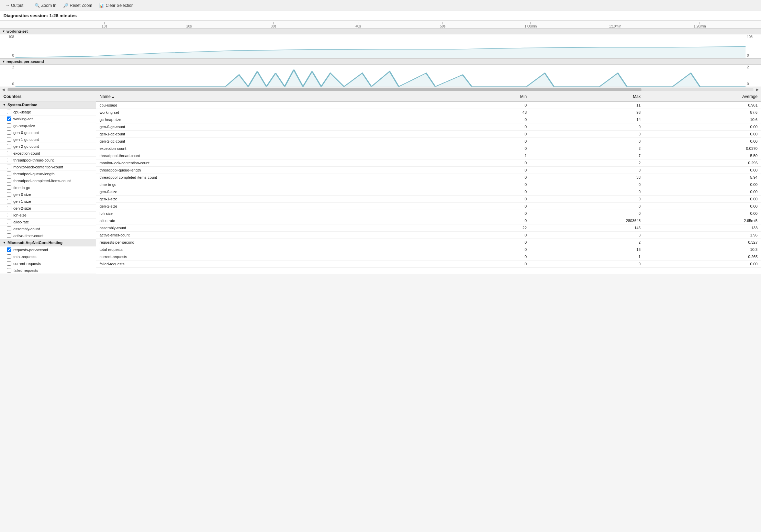 The width and height of the screenshot is (761, 532). Describe the element at coordinates (429, 148) in the screenshot. I see `table-row: exception-count 0 2 0.0370` at that location.